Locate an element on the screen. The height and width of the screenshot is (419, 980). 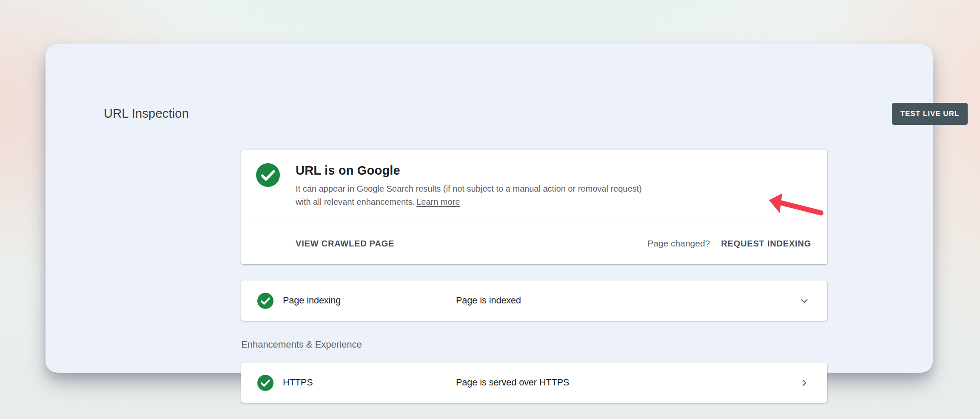
chevron-down-icon is located at coordinates (804, 301).